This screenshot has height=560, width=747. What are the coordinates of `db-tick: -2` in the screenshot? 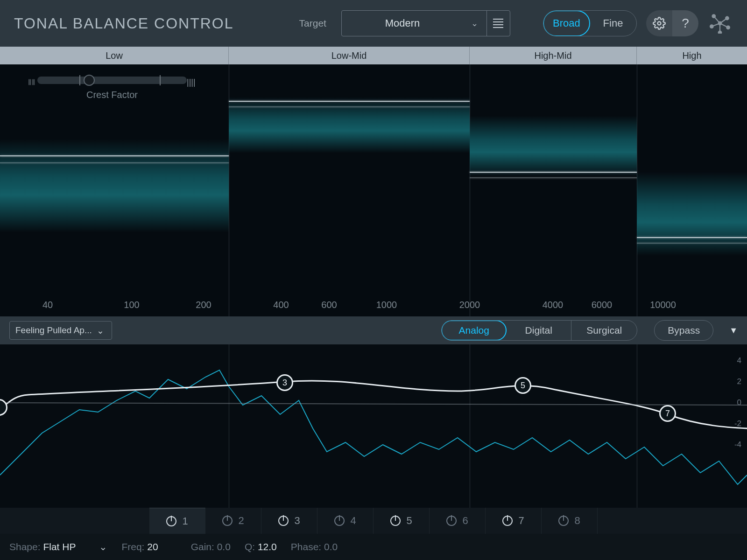 It's located at (738, 424).